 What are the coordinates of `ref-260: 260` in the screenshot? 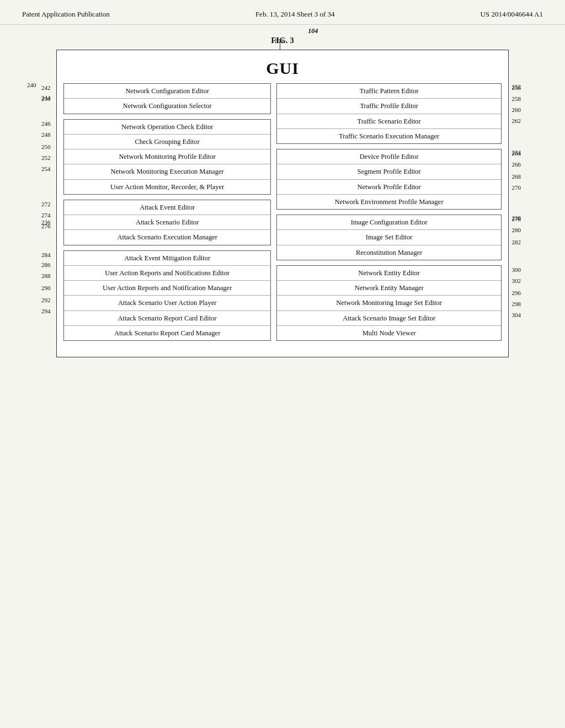 It's located at (516, 110).